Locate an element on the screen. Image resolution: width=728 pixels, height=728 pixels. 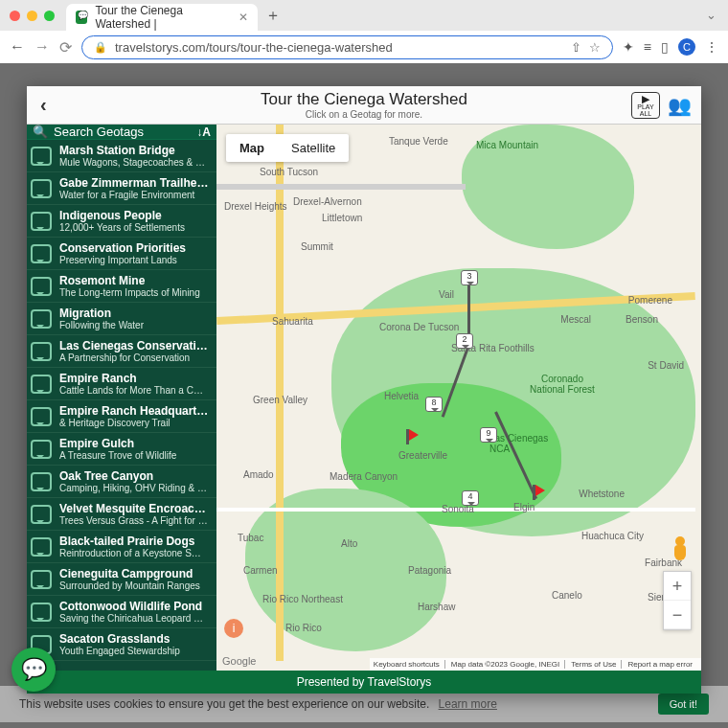
map-label: Canelo is located at coordinates (567, 596).